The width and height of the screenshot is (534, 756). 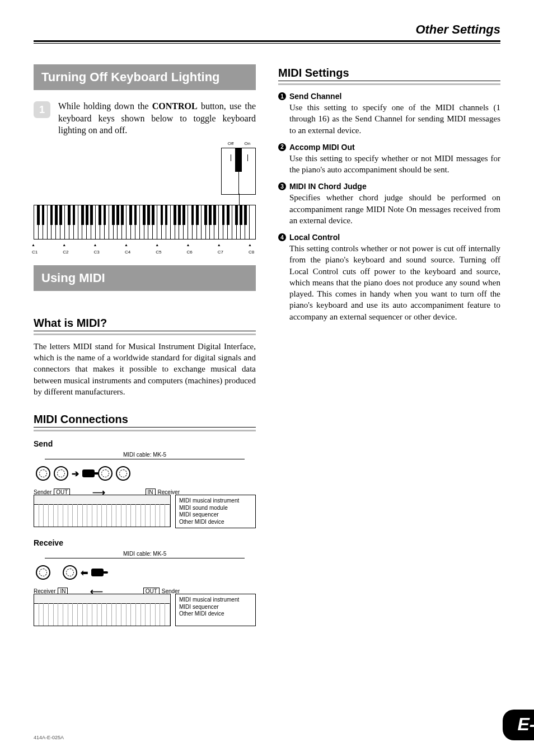 What do you see at coordinates (158, 252) in the screenshot?
I see `oct-c5: C5` at bounding box center [158, 252].